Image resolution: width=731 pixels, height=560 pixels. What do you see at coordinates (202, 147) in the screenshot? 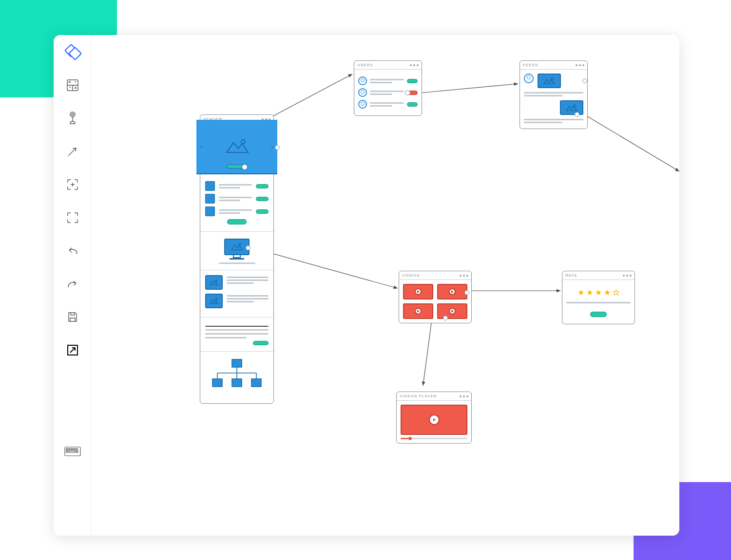
I see `chevron-left-icon: ‹` at bounding box center [202, 147].